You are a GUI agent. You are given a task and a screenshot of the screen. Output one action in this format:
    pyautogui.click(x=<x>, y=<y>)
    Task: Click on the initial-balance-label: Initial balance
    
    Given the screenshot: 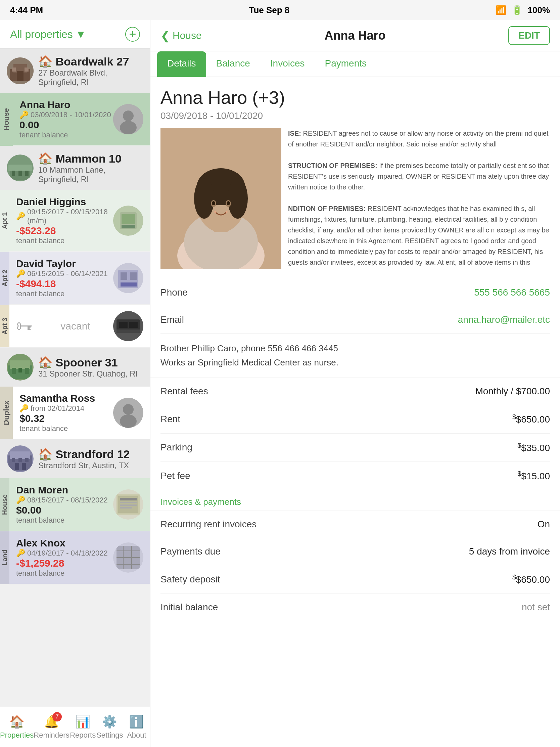 What is the action you would take?
    pyautogui.click(x=189, y=607)
    